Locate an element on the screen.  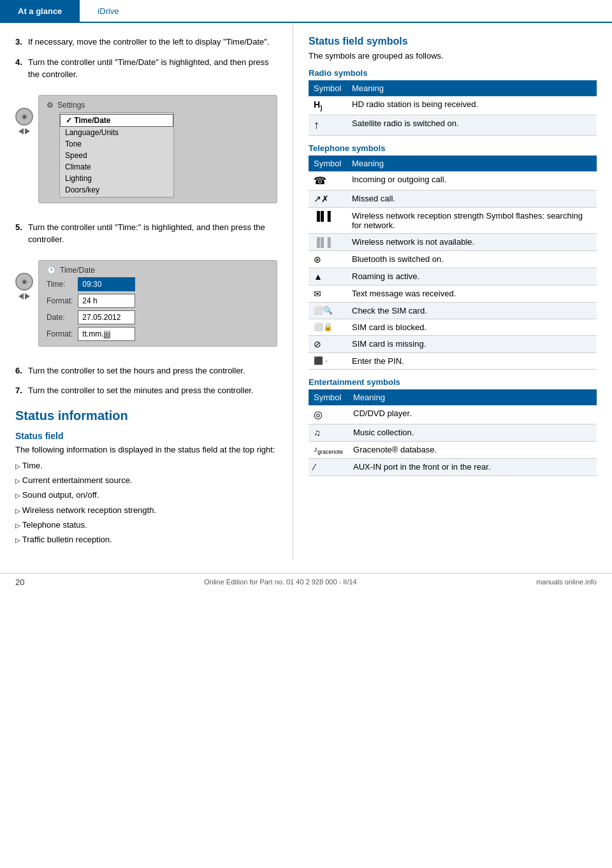
entertainment-symbols-table: Symbol Meaning ◎ CD/DVD player. ♫ Music … is located at coordinates (453, 433).